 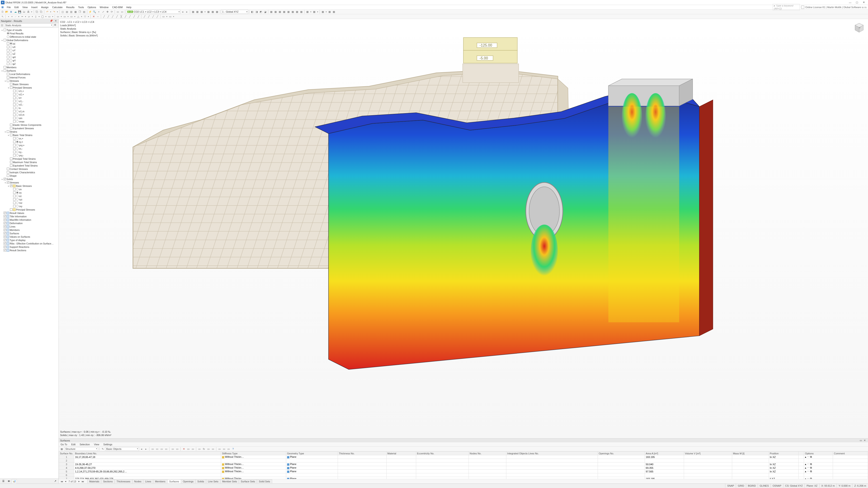 I want to click on d10-icon: ╱, so click(x=145, y=17).